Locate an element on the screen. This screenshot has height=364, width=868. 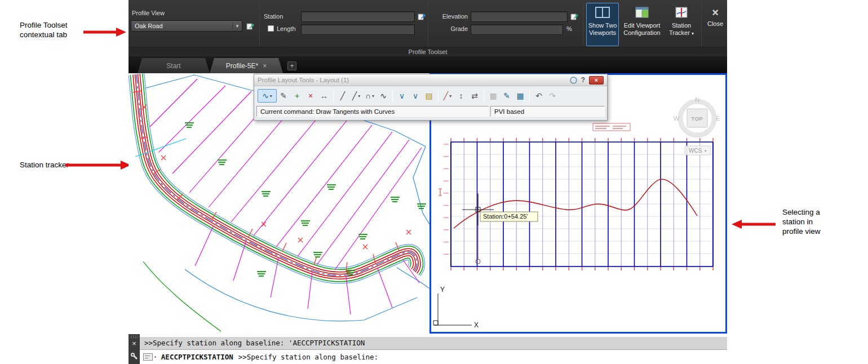
insert-pvis-tabular-tool: ✎ is located at coordinates (284, 96).